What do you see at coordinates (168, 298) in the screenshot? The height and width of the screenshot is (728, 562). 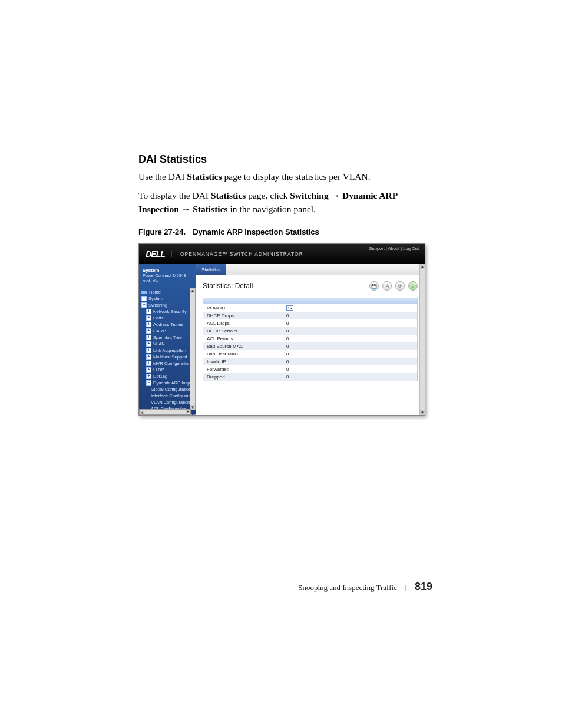 I see `tree-system: +System` at bounding box center [168, 298].